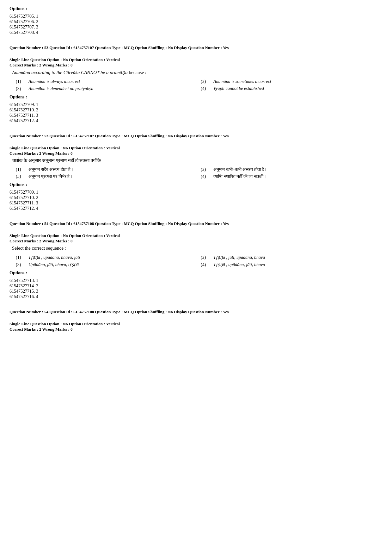 The width and height of the screenshot is (392, 555). Describe the element at coordinates (21, 72) in the screenshot. I see `question-text-italic: Anumāna` at that location.